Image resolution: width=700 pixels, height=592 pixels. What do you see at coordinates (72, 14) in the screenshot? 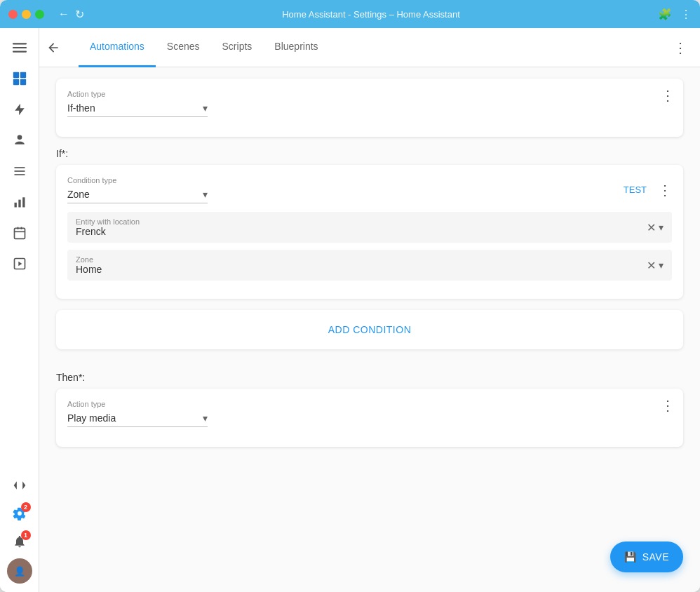
I see `nav-arrows: ← ↻` at bounding box center [72, 14].